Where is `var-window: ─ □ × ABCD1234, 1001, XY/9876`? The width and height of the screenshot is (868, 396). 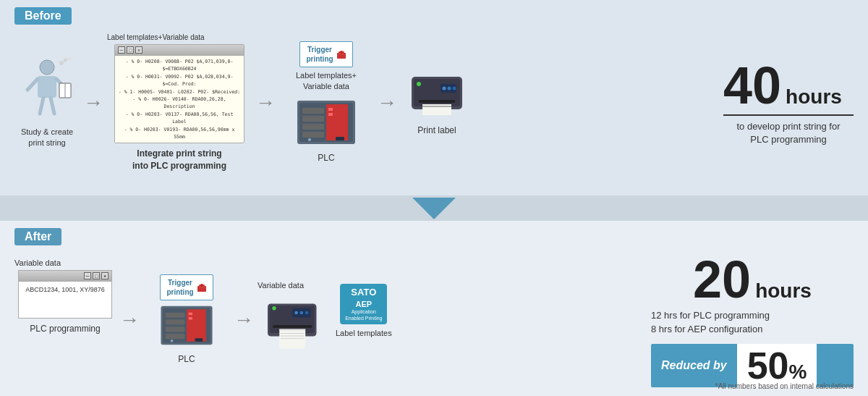 var-window: ─ □ × ABCD1234, 1001, XY/9876 is located at coordinates (65, 294).